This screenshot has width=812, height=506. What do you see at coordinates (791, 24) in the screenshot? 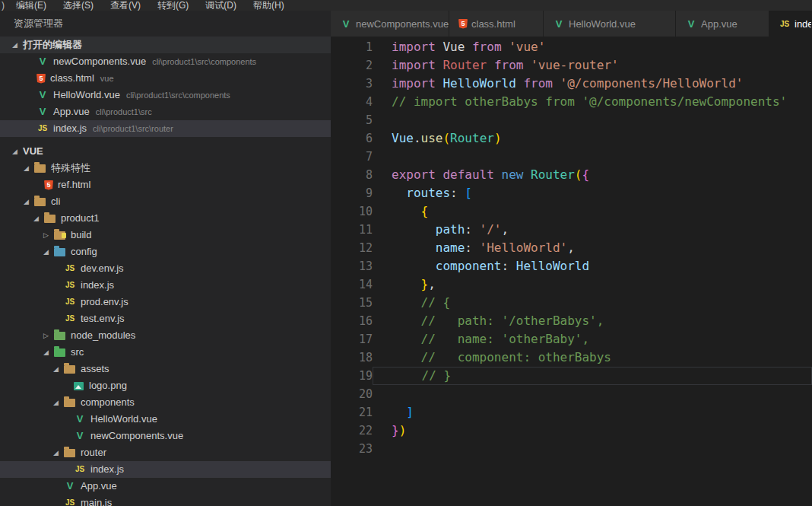
I see `tab-index.js: JSindex.js` at bounding box center [791, 24].